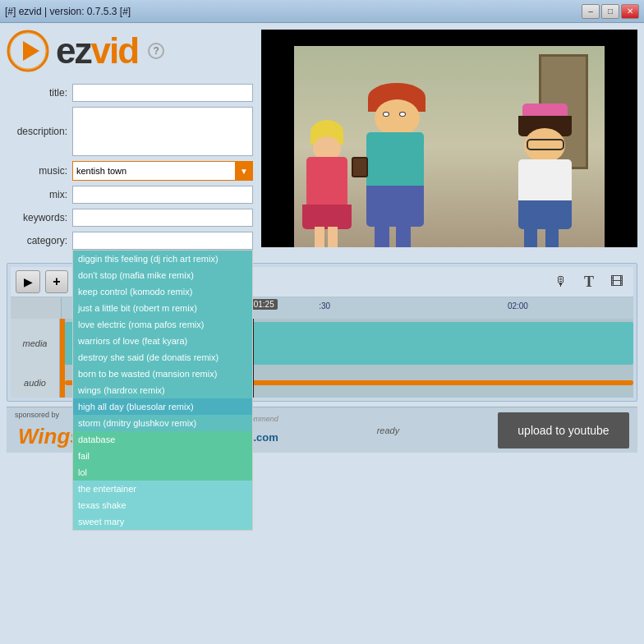 The image size is (644, 644). What do you see at coordinates (163, 341) in the screenshot?
I see `list-item: warriors of love (feat kyara)` at bounding box center [163, 341].